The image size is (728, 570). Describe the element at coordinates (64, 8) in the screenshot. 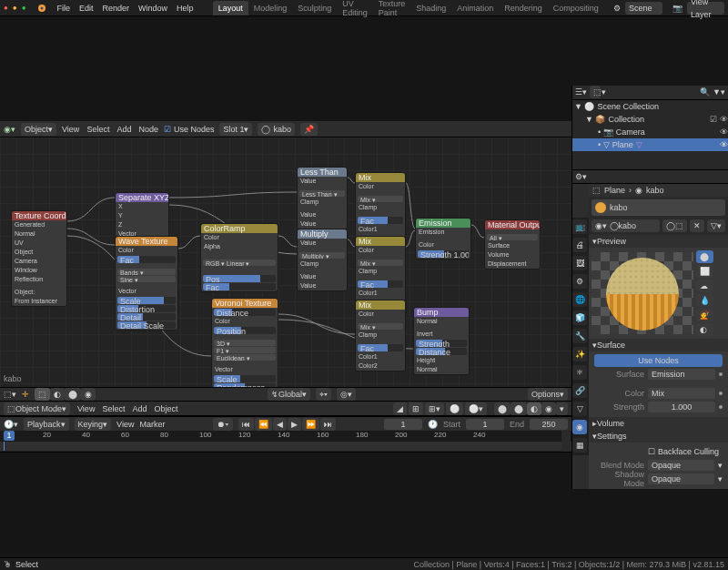

I see `menu-file: File` at that location.